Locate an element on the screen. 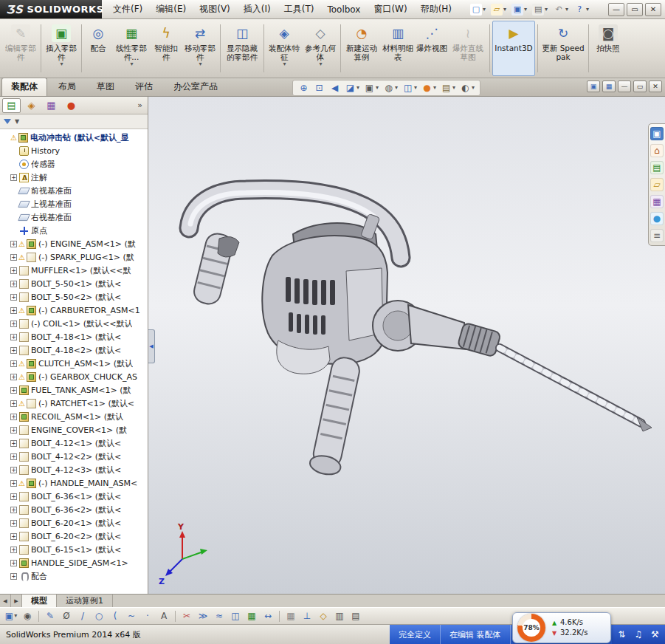 The image size is (665, 644). document-close-button: ✕ is located at coordinates (655, 86).